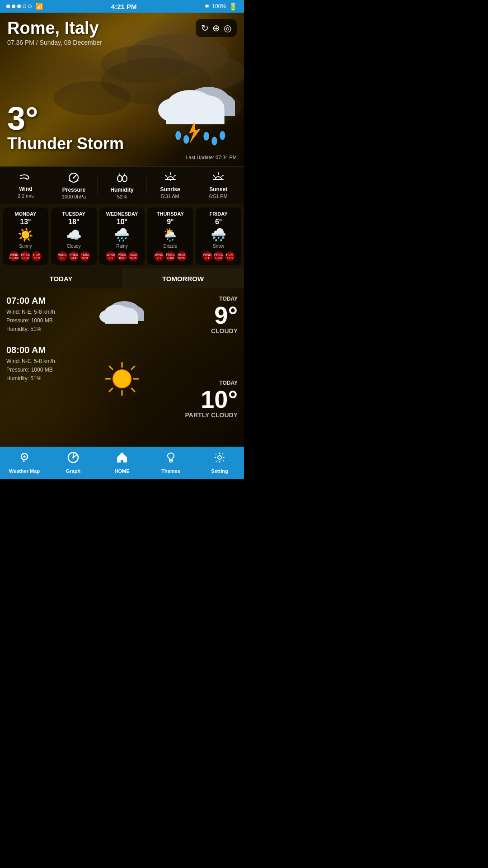  What do you see at coordinates (122, 179) in the screenshot?
I see `humidity-icon` at bounding box center [122, 179].